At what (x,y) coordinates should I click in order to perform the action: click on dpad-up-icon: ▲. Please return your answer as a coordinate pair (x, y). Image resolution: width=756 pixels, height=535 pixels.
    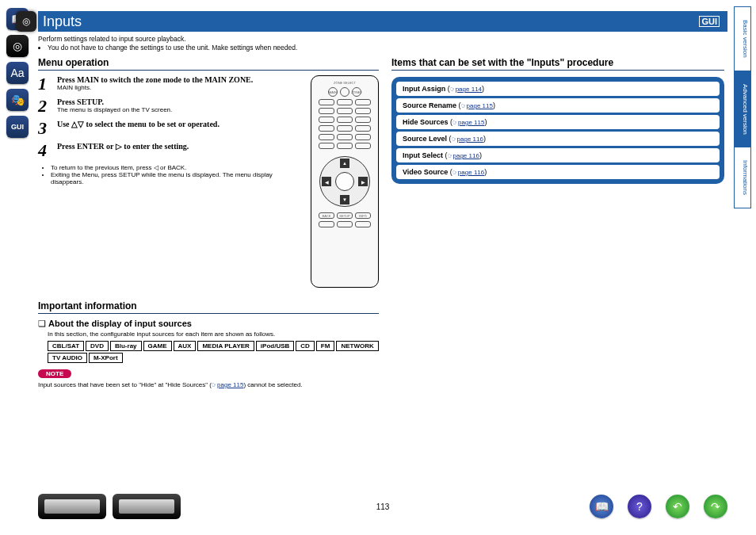
    Looking at the image, I should click on (345, 163).